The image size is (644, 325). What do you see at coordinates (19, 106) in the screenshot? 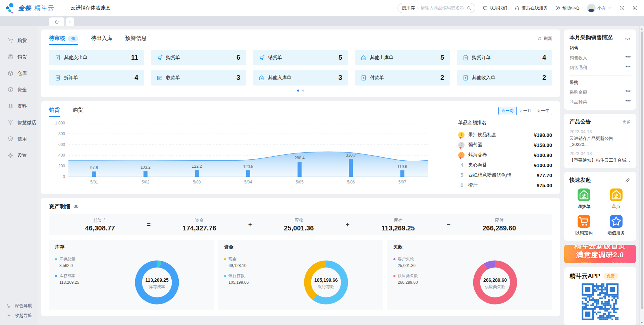
I see `sidebar-item-layers: 资料` at bounding box center [19, 106].